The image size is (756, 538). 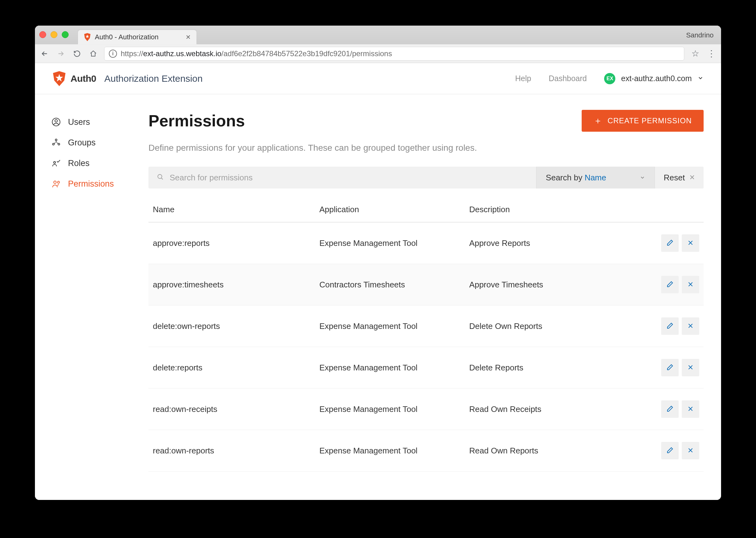 What do you see at coordinates (54, 34) in the screenshot?
I see `window-minimize-button` at bounding box center [54, 34].